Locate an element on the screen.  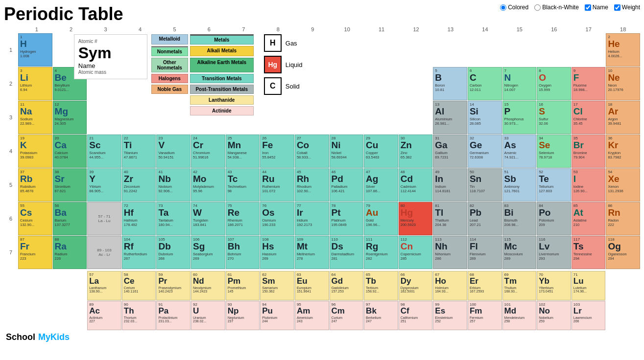
element-bh: 107BhBohrium270 is located at coordinates (243, 252).